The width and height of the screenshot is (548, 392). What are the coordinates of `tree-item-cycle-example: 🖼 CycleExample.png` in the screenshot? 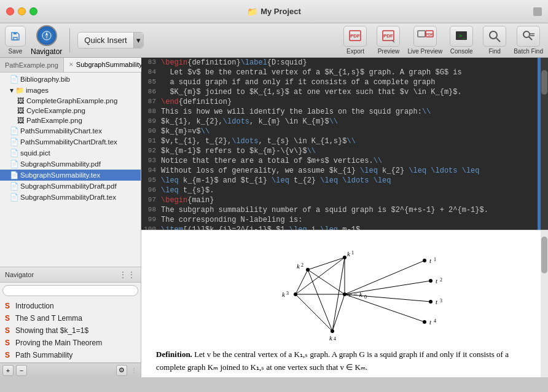 It's located at (70, 111).